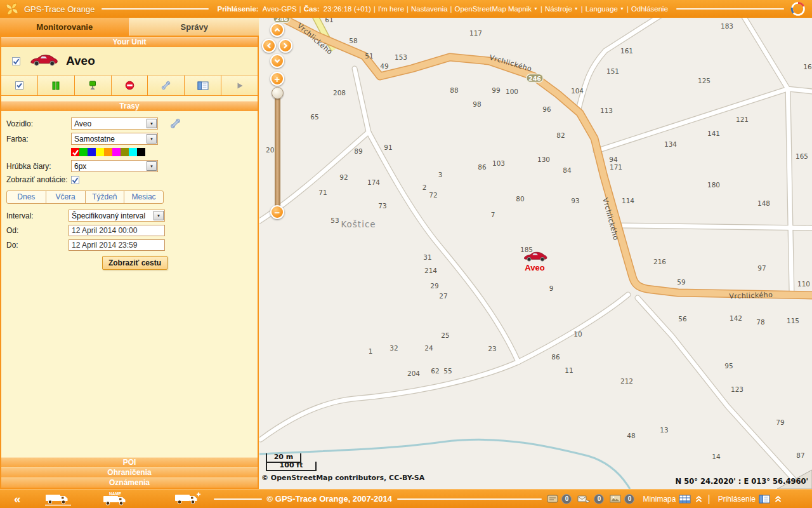 This screenshot has width=812, height=508. What do you see at coordinates (56, 85) in the screenshot?
I see `pause-button` at bounding box center [56, 85].